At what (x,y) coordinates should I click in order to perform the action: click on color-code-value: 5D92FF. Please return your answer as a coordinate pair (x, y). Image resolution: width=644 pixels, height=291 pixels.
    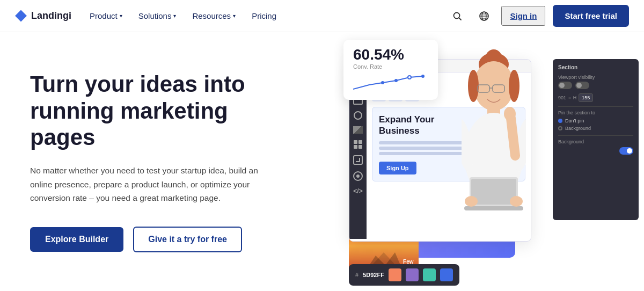
    Looking at the image, I should click on (374, 275).